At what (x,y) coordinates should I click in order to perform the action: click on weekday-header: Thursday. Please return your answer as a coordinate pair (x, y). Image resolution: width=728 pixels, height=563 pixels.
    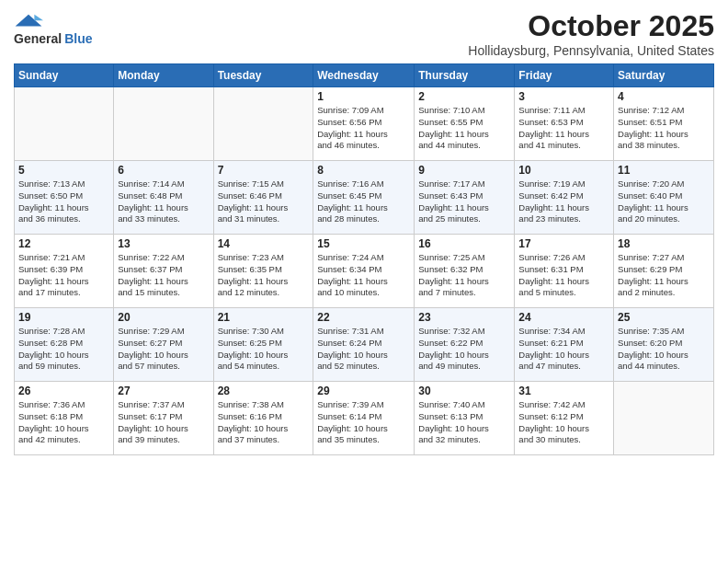
    Looking at the image, I should click on (465, 75).